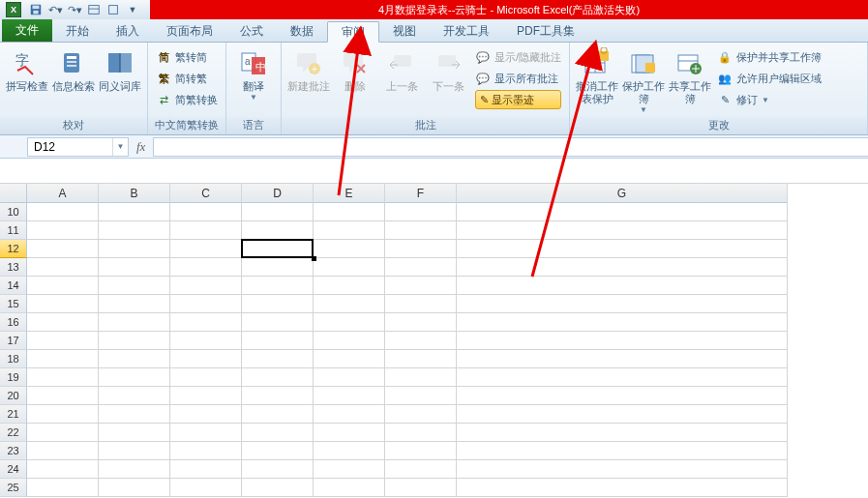  I want to click on cell-C23, so click(206, 451).